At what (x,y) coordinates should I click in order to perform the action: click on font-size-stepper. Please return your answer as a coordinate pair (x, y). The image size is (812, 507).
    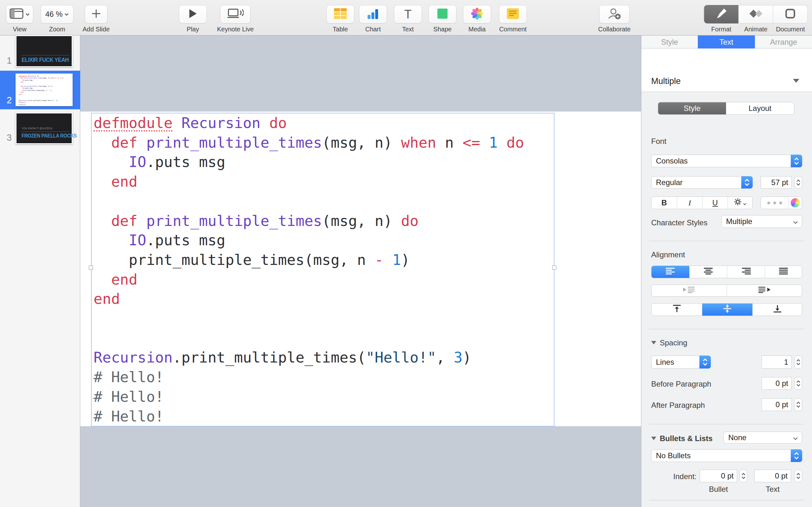
    Looking at the image, I should click on (798, 182).